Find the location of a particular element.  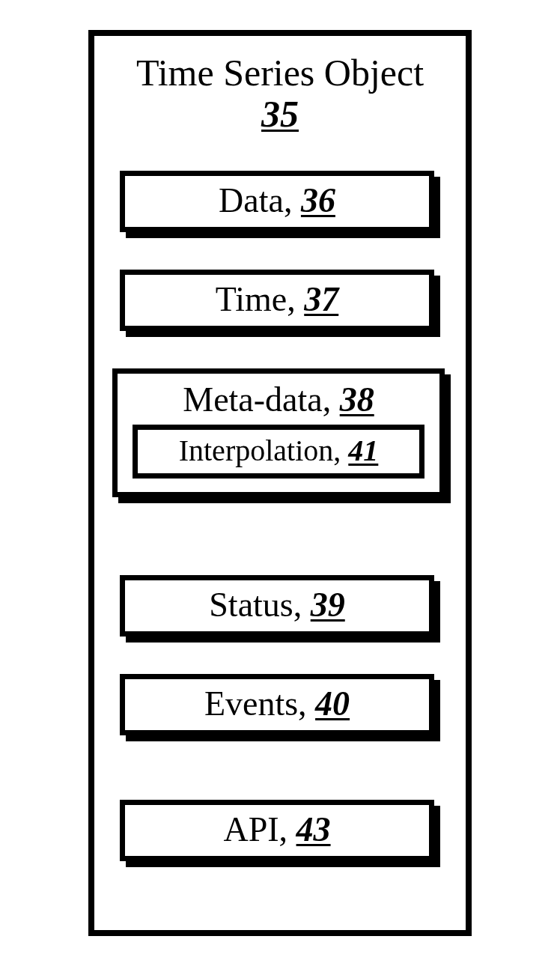

box-interpolation-label: Interpolation is located at coordinates (256, 451).